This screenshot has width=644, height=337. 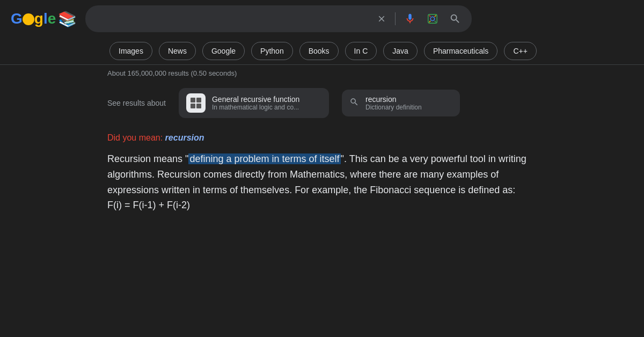 I want to click on results-count-text: About 165,000,000 results (0.50 seconds), so click(x=172, y=73).